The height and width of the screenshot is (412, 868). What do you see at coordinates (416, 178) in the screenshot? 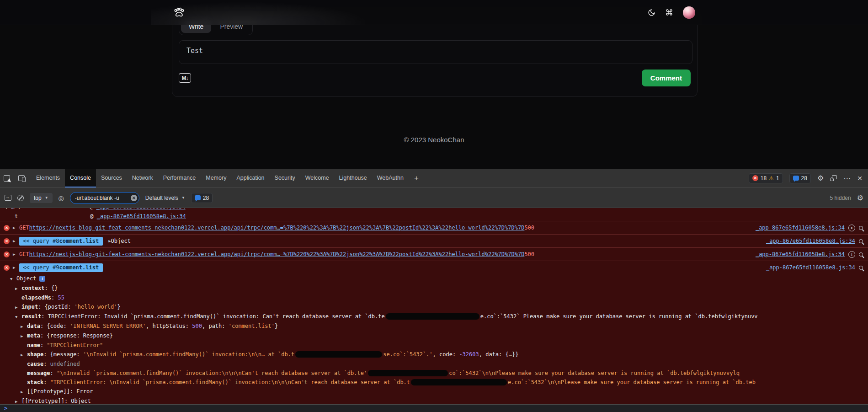
I see `more-tabs-button: +` at bounding box center [416, 178].